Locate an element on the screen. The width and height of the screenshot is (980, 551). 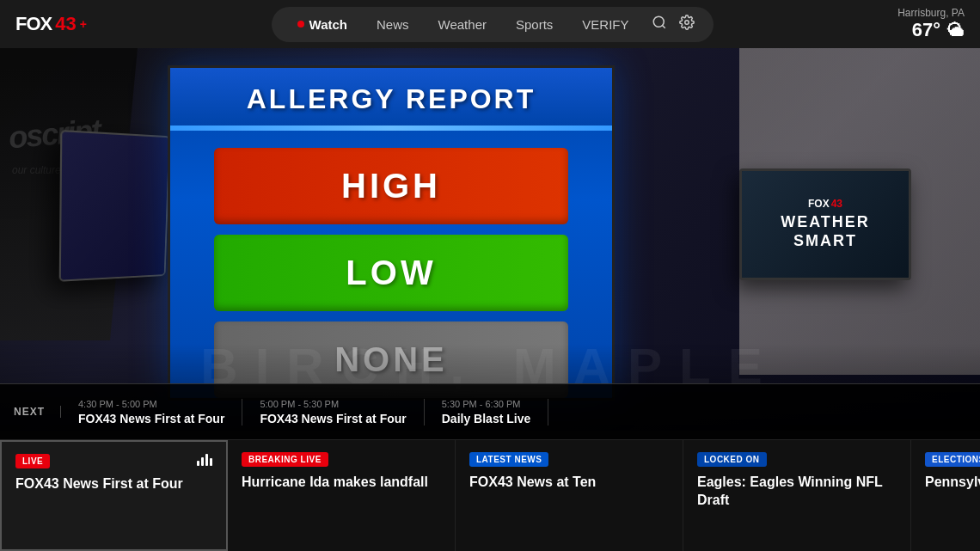
teleprompter-subtext: our culture is located at coordinates (36, 170).